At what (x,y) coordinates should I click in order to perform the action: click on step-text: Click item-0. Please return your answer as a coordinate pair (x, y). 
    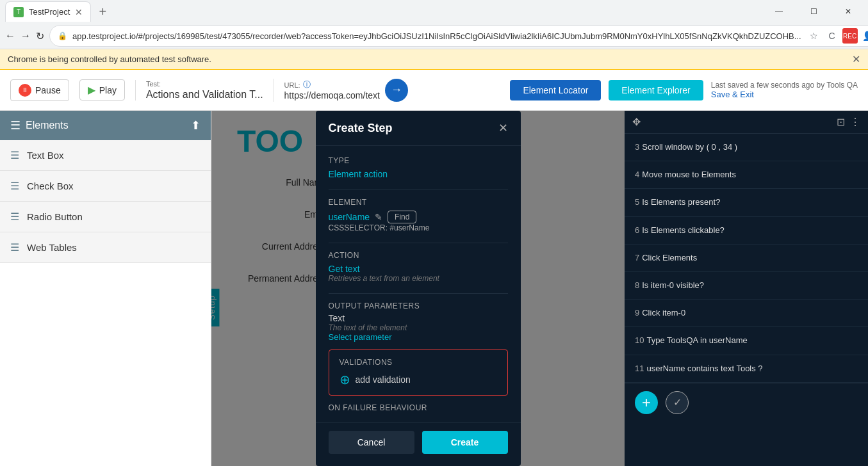
    Looking at the image, I should click on (664, 312).